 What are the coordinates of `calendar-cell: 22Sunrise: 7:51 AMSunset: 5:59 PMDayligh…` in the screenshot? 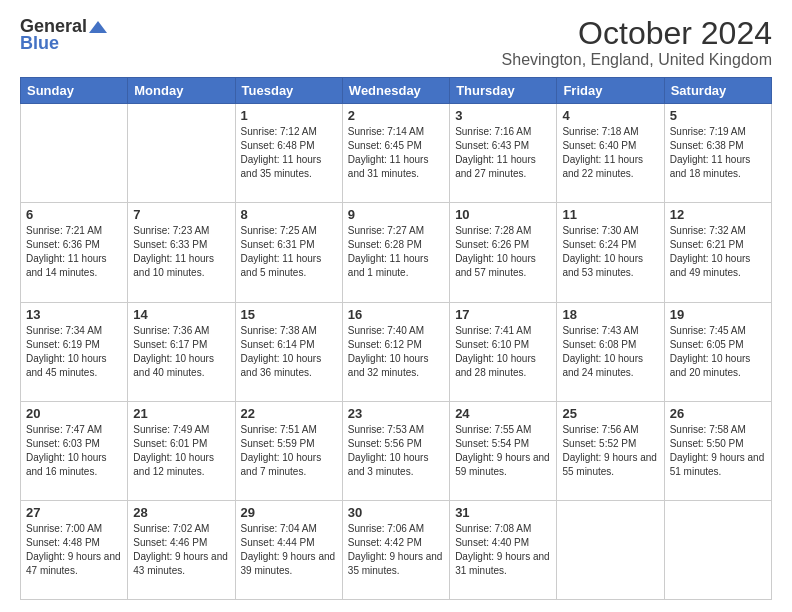 It's located at (288, 450).